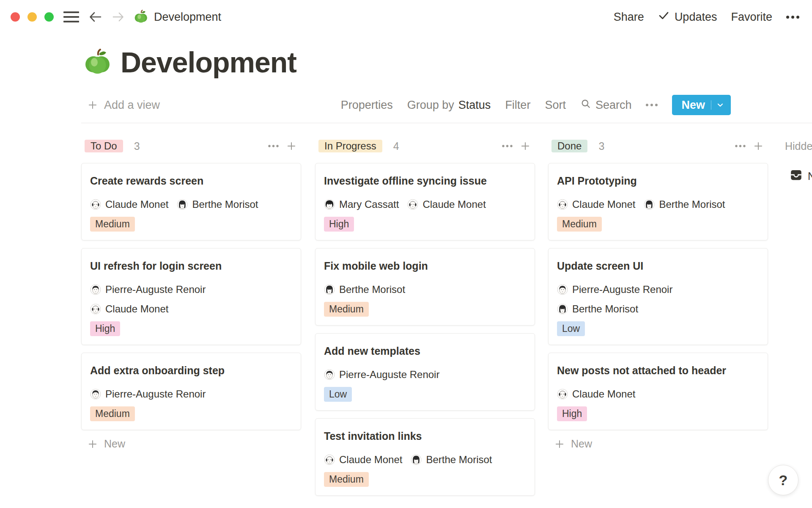 This screenshot has height=508, width=812. I want to click on card: Add extra onboarding step Pierre-Auguste…, so click(191, 391).